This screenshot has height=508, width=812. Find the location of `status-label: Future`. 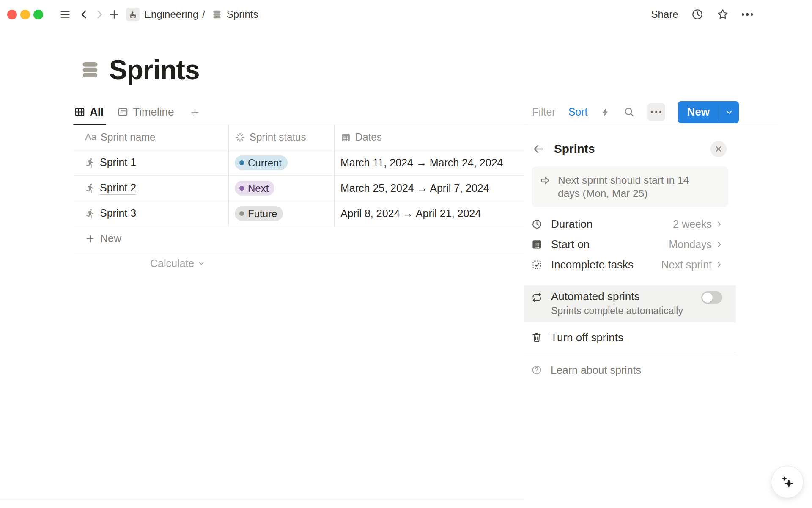

status-label: Future is located at coordinates (262, 214).